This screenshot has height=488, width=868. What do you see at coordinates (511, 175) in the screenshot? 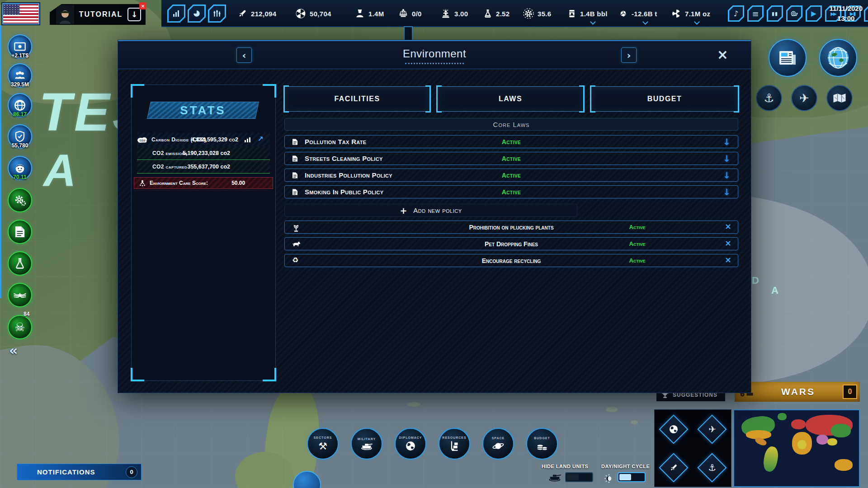
I see `law-row-industries-pollution: Industries Pollution Policy Active ↓` at bounding box center [511, 175].